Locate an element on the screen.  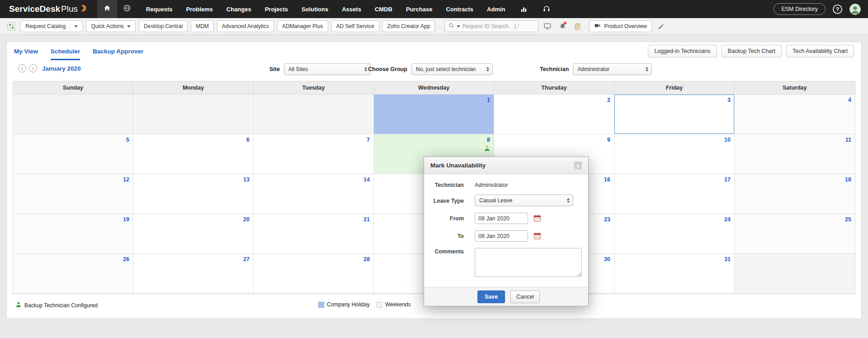
calendar-cell-jan-27: 27 is located at coordinates (193, 274).